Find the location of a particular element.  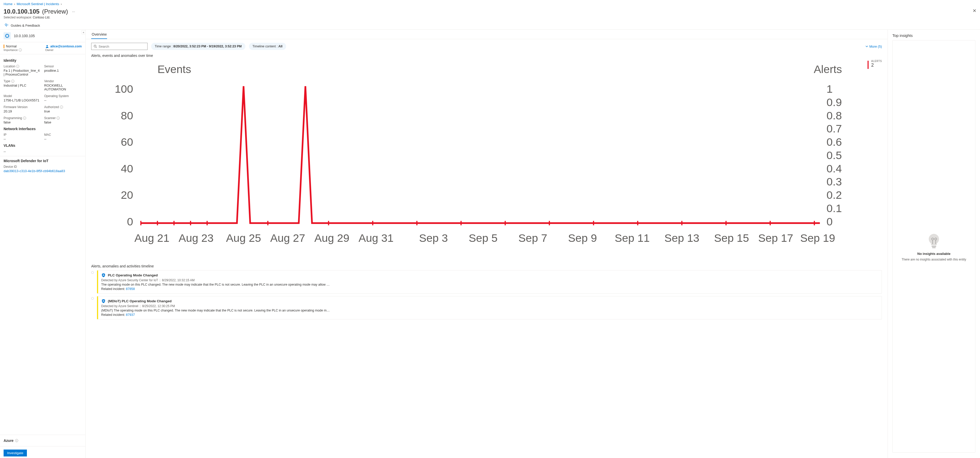

os-value: -- is located at coordinates (63, 100).